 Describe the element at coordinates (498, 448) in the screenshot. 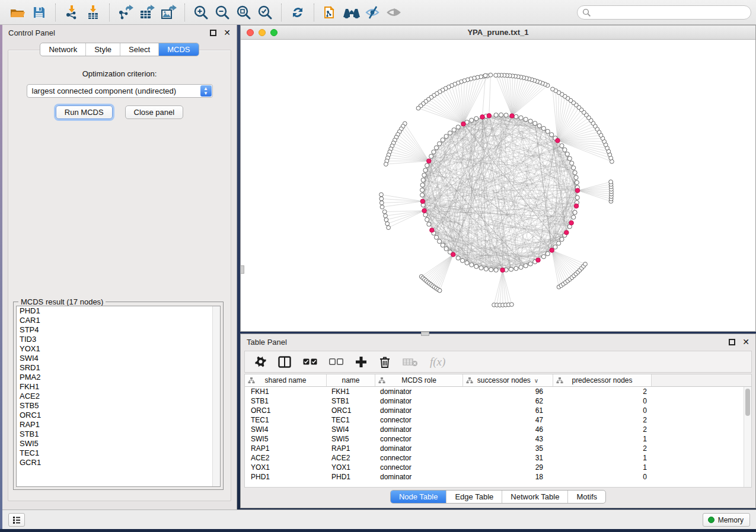

I see `table-row: RAP1RAP1dominator352` at that location.